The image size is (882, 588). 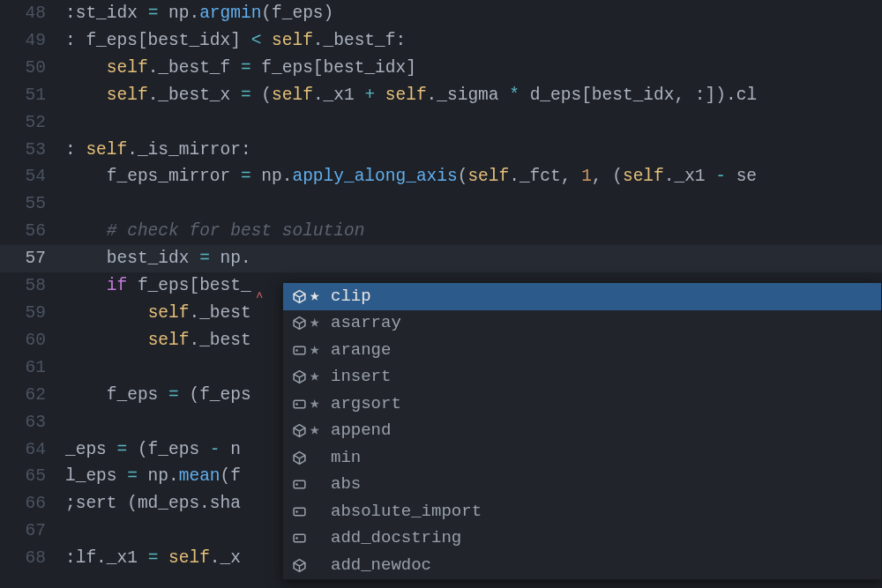 I want to click on code-line: 57 best_idx = np., so click(x=441, y=259).